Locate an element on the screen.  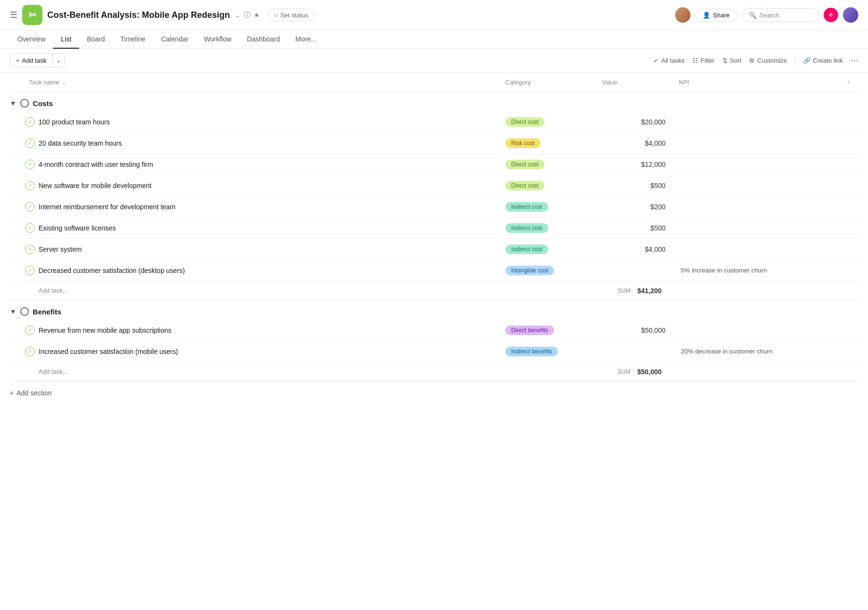
task-label: Internet reimbursement for development t… is located at coordinates (107, 207).